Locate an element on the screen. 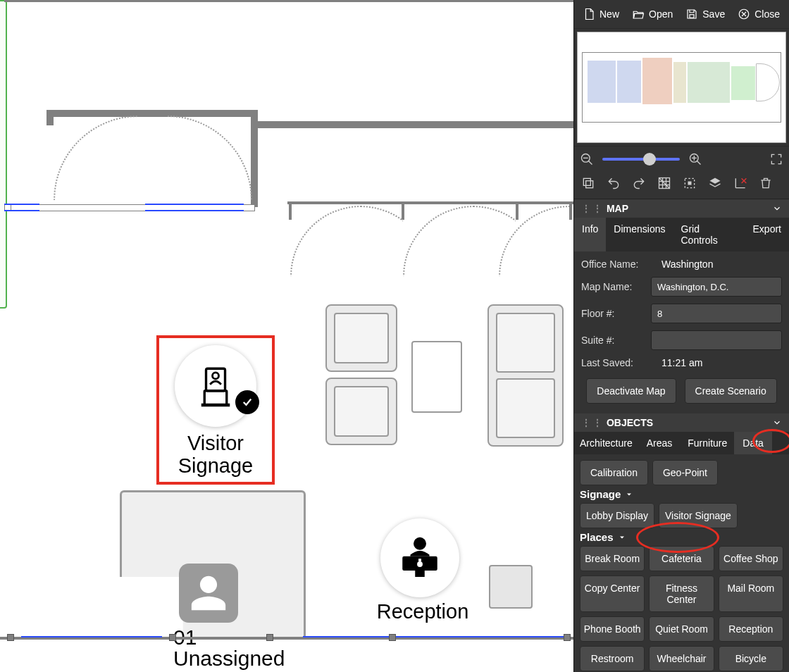  zoom-out-icon is located at coordinates (587, 159).